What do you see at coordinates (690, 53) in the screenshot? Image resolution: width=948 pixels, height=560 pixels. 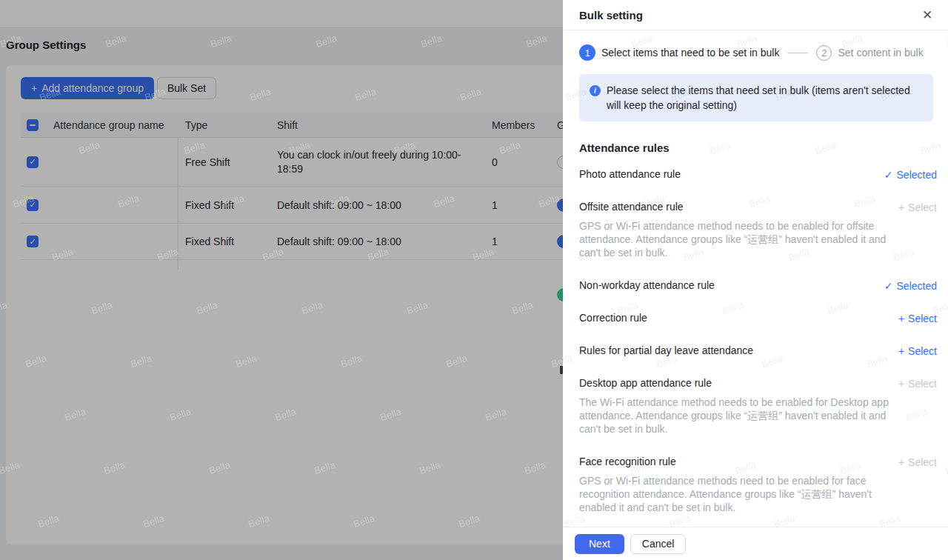 I see `step-1-label: Select items that need to be set in bulk` at bounding box center [690, 53].